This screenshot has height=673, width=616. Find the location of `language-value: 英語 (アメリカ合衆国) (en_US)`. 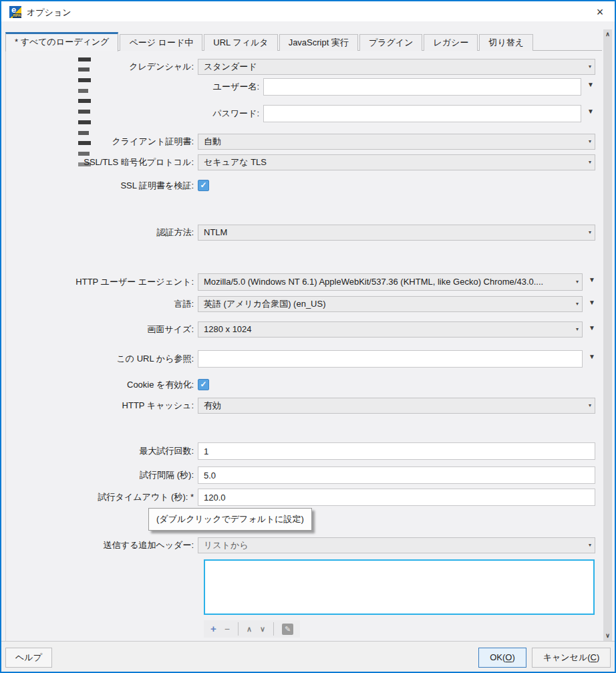

language-value: 英語 (アメリカ合衆国) (en_US) is located at coordinates (265, 303).